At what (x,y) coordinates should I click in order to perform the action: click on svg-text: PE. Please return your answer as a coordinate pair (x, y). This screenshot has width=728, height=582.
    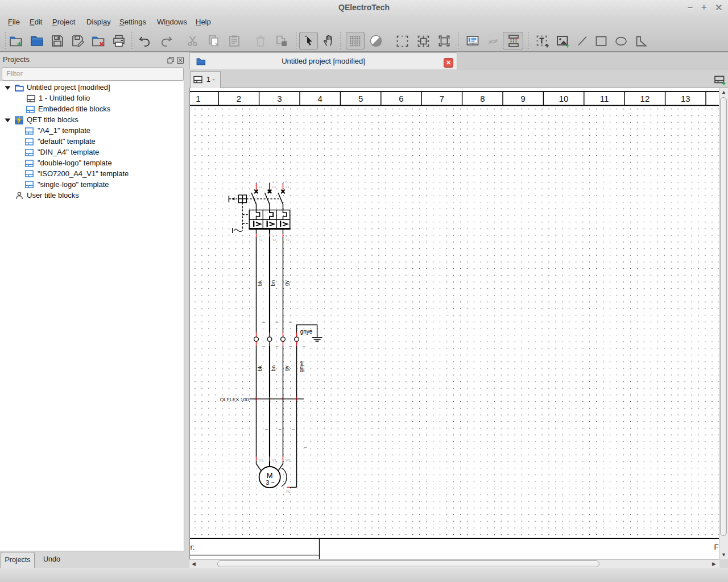
    Looking at the image, I should click on (288, 492).